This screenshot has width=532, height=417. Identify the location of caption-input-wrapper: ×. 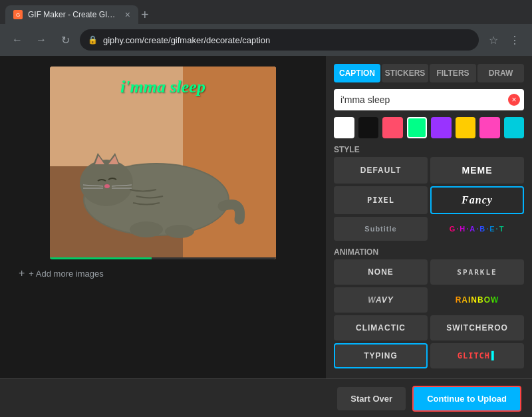
(429, 100).